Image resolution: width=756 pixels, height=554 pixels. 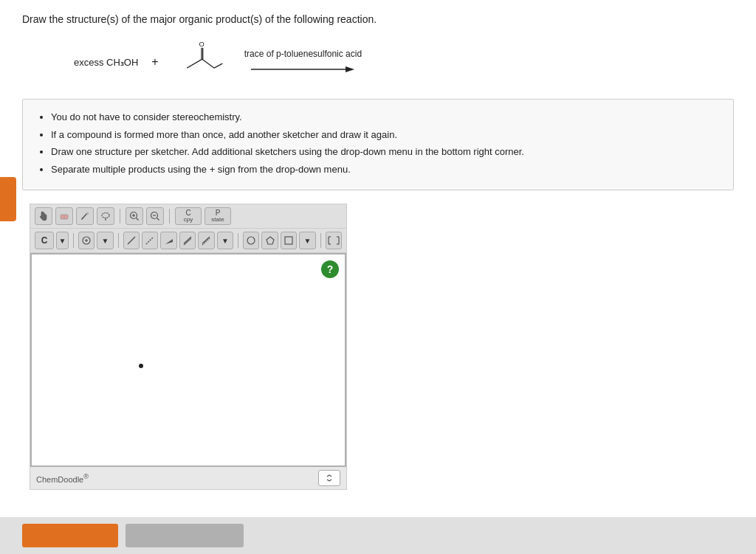 I want to click on help-button: ?, so click(x=330, y=269).